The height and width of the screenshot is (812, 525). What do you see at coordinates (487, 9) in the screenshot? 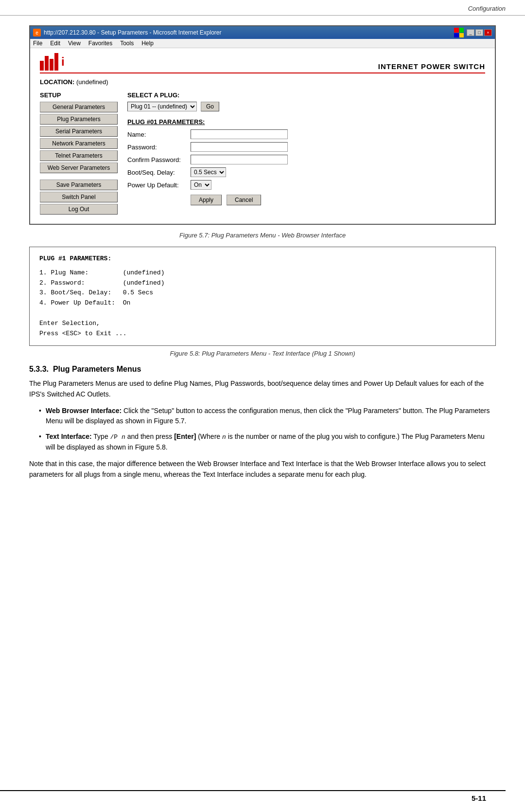
I see `header-title: Configuration` at bounding box center [487, 9].